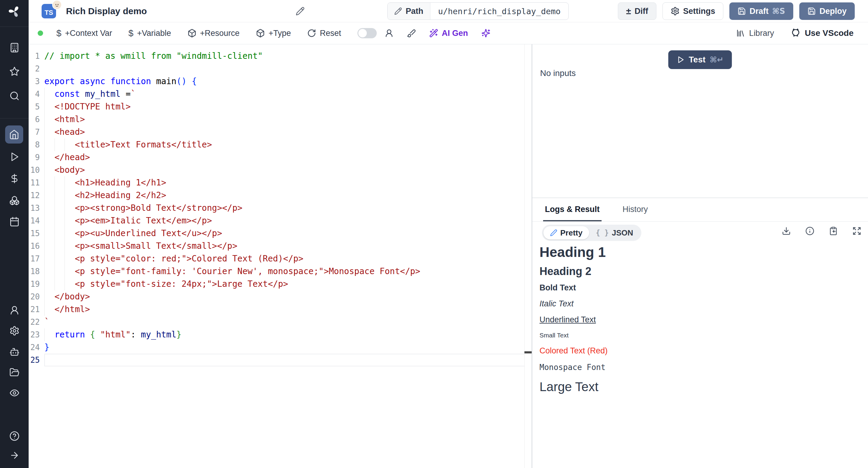  What do you see at coordinates (14, 135) in the screenshot?
I see `home-icon` at bounding box center [14, 135].